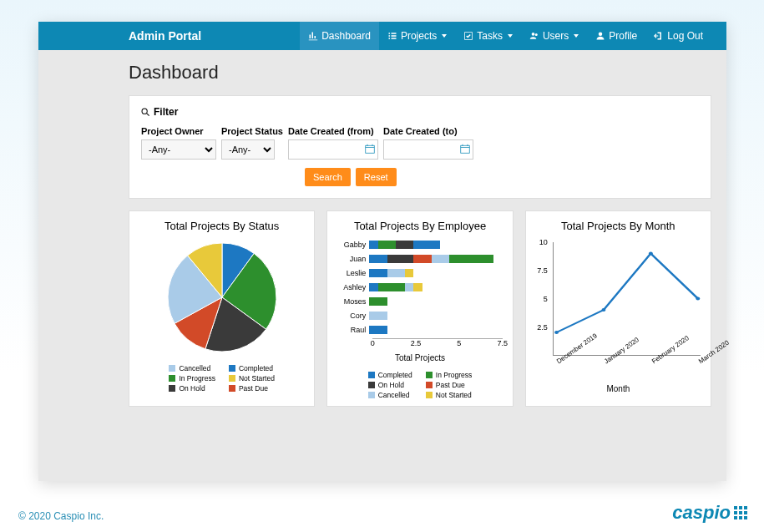 Image resolution: width=764 pixels, height=532 pixels. Describe the element at coordinates (419, 330) in the screenshot. I see `hbar-row: Raul` at that location.